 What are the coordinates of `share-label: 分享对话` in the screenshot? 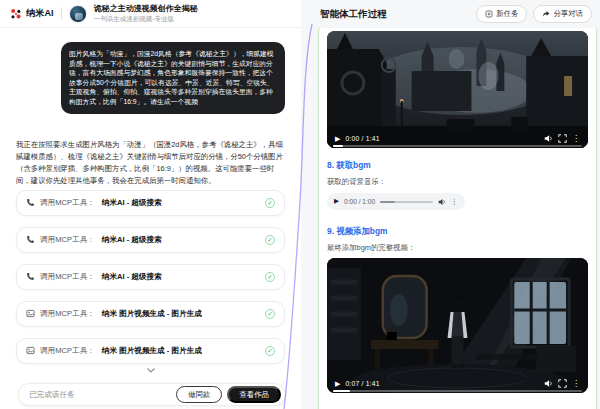 It's located at (568, 14).